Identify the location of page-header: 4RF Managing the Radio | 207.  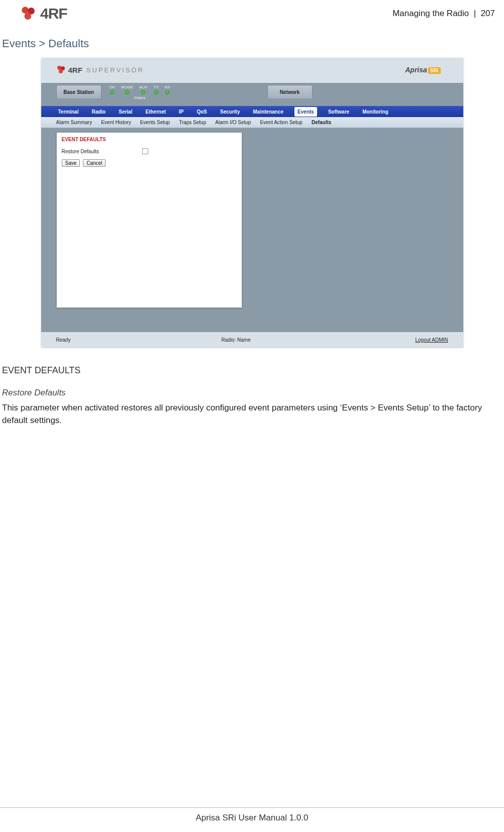
(252, 11).